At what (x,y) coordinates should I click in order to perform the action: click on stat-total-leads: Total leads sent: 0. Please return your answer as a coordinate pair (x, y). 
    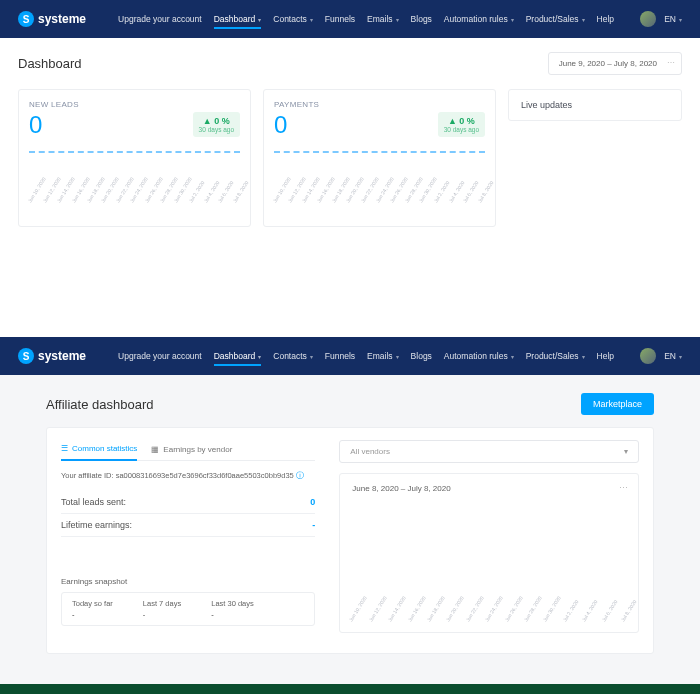
    Looking at the image, I should click on (188, 502).